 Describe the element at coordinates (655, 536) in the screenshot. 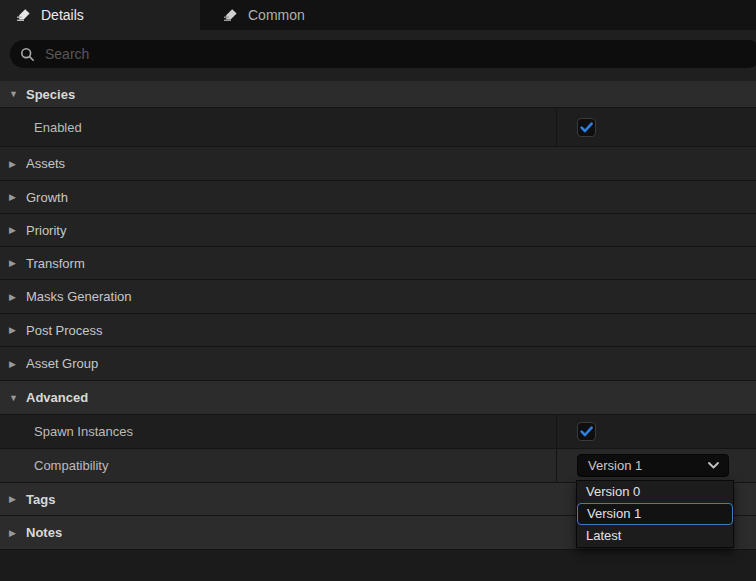

I see `dropdown-option-latest: Latest` at that location.